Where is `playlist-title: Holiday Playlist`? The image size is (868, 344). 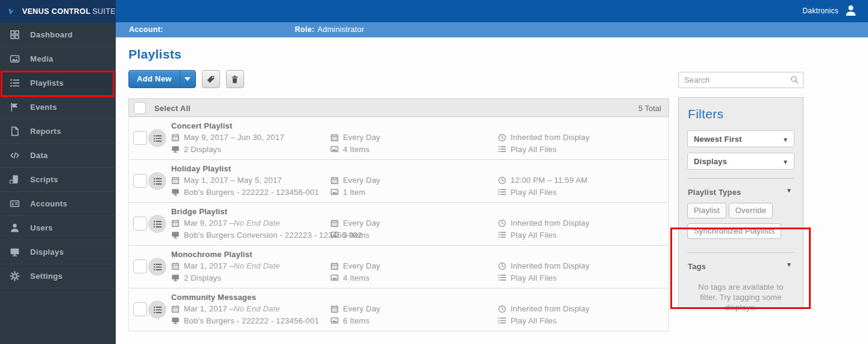 playlist-title: Holiday Playlist is located at coordinates (245, 169).